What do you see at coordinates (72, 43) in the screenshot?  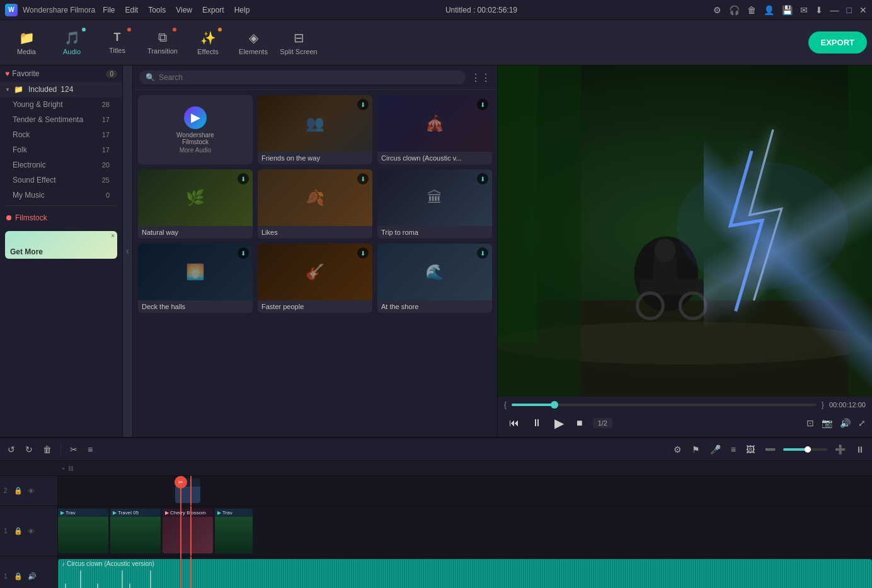 I see `toolbar-audio: 🎵 Audio` at bounding box center [72, 43].